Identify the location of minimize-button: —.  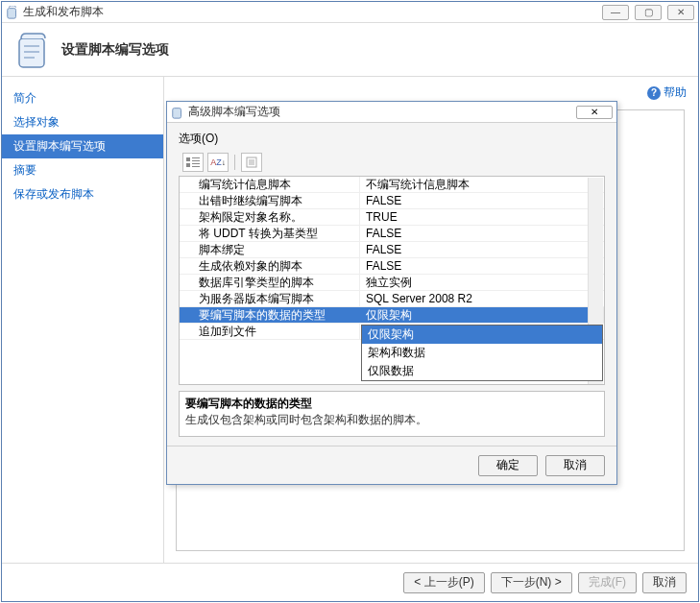
(616, 12).